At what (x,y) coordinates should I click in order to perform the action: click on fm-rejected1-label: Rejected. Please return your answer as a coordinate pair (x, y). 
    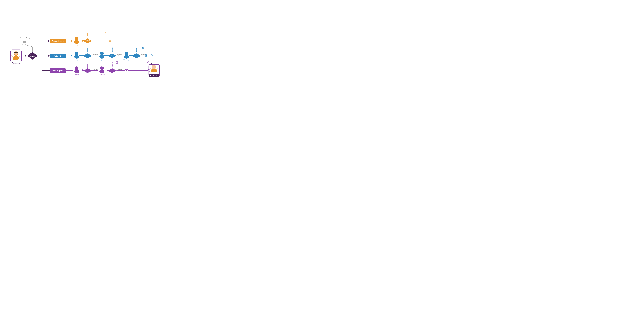
    Looking at the image, I should click on (88, 64).